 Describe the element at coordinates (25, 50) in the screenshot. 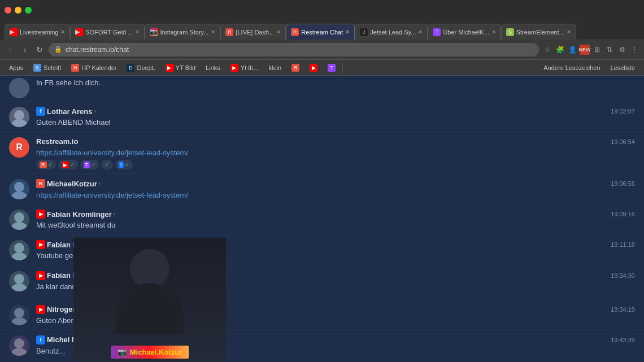

I see `forward-button: ›` at that location.